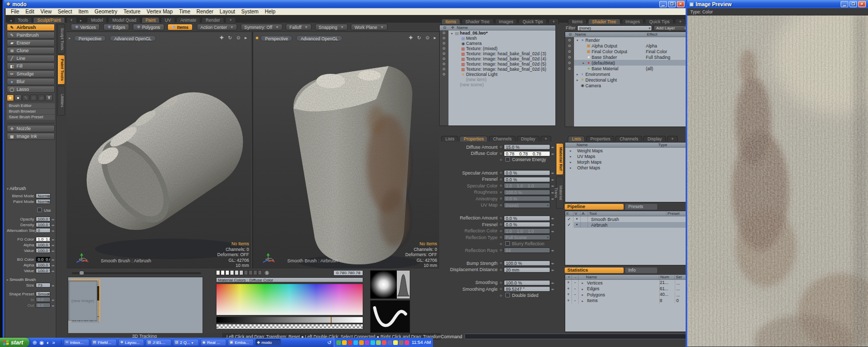 The height and width of the screenshot is (347, 868). I want to click on panel-tab: Display, so click(528, 138).